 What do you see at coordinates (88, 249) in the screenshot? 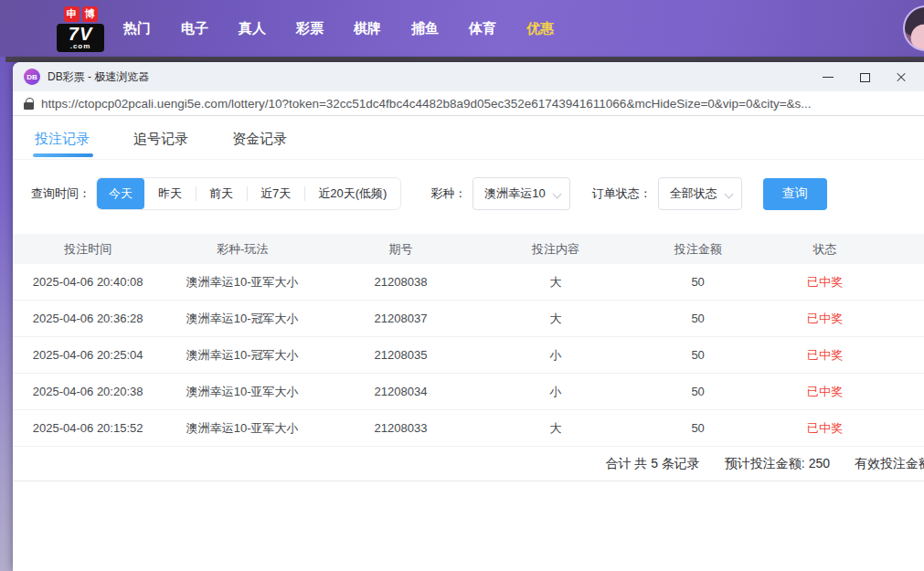
I see `header-bet-time: 投注时间` at bounding box center [88, 249].